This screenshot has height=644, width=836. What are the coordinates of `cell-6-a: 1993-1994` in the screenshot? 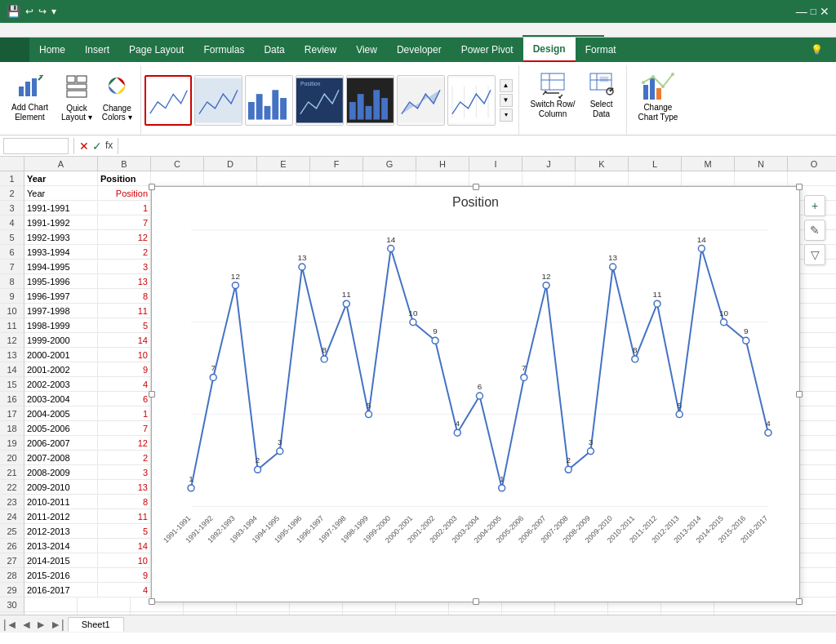 It's located at (61, 251).